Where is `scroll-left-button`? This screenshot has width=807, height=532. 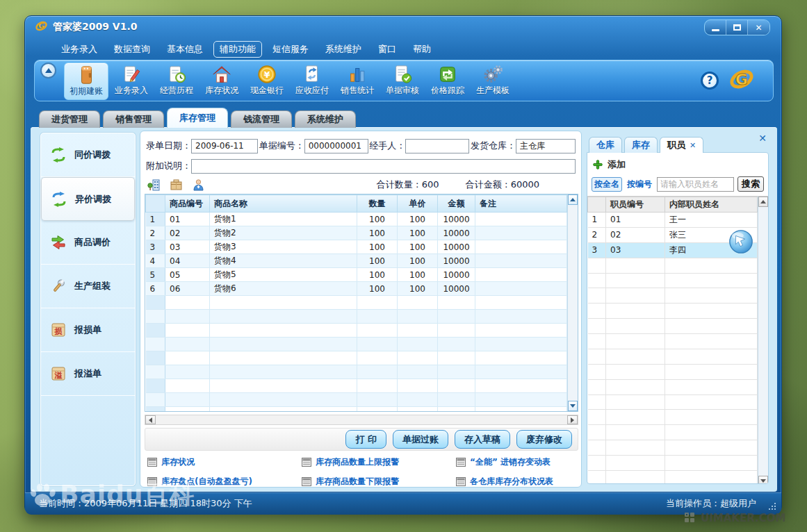
scroll-left-button is located at coordinates (150, 419).